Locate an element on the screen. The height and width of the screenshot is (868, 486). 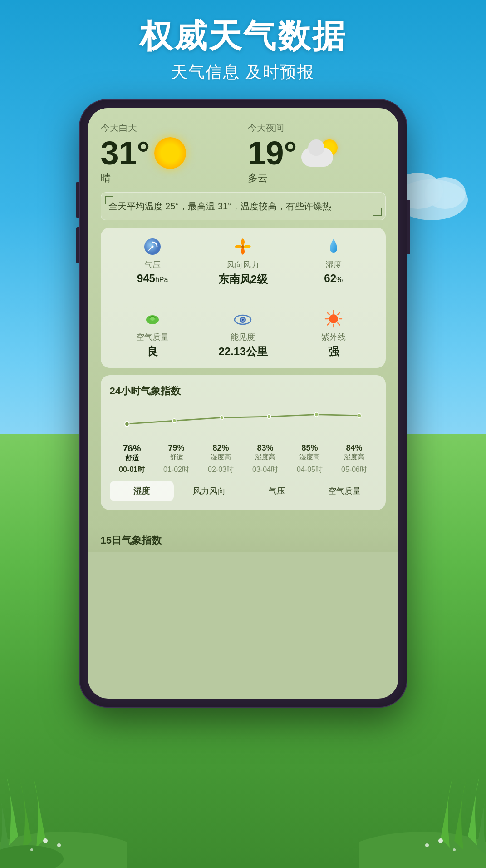
sub-title: 天气信息 及时预报 is located at coordinates (243, 73).